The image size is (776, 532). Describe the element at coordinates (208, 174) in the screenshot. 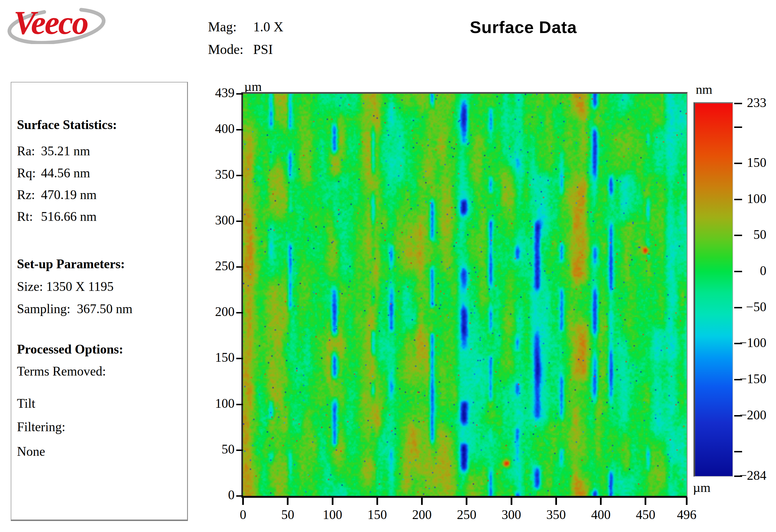

I see `y-axis-tick-label: 350` at that location.